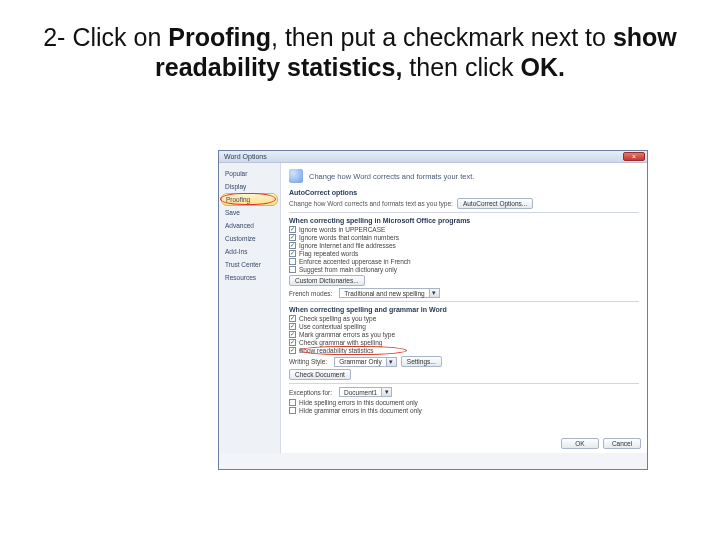  Describe the element at coordinates (433, 157) in the screenshot. I see `titlebar: Word Options ×` at that location.